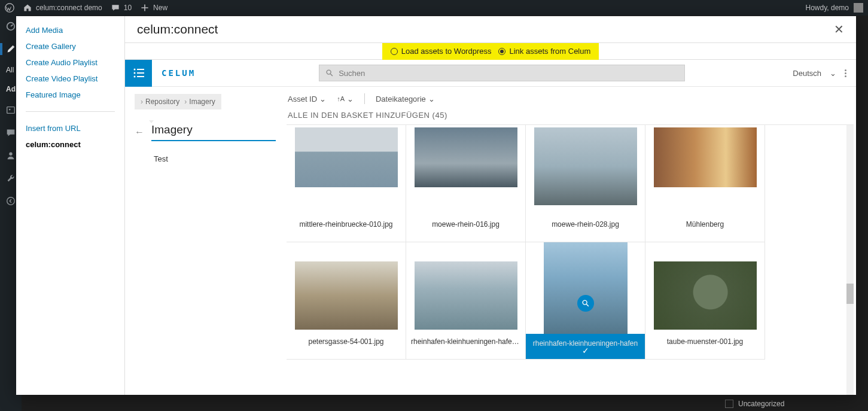 The width and height of the screenshot is (868, 411). What do you see at coordinates (341, 99) in the screenshot?
I see `sort-icon: ↑A` at bounding box center [341, 99].